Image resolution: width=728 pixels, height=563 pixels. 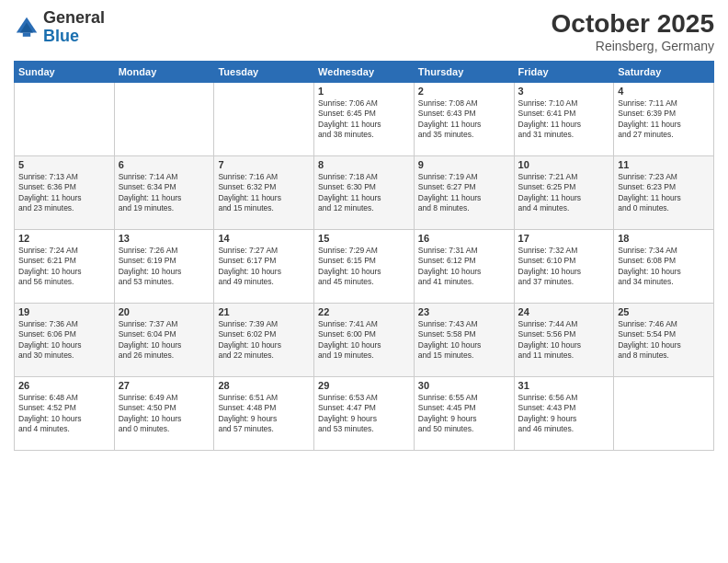 I want to click on day-number: 2, so click(x=464, y=91).